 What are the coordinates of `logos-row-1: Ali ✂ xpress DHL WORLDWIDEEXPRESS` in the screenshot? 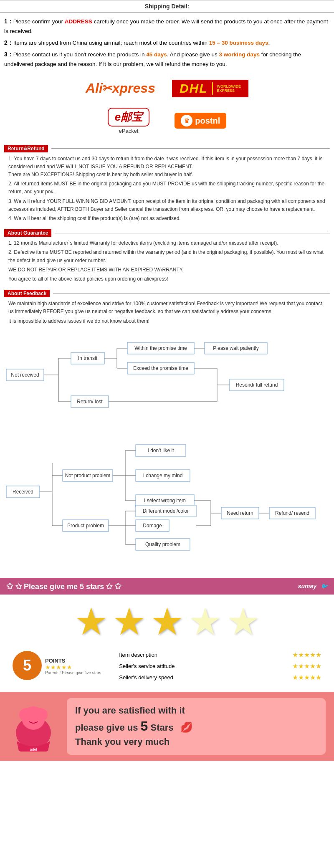 It's located at (167, 89).